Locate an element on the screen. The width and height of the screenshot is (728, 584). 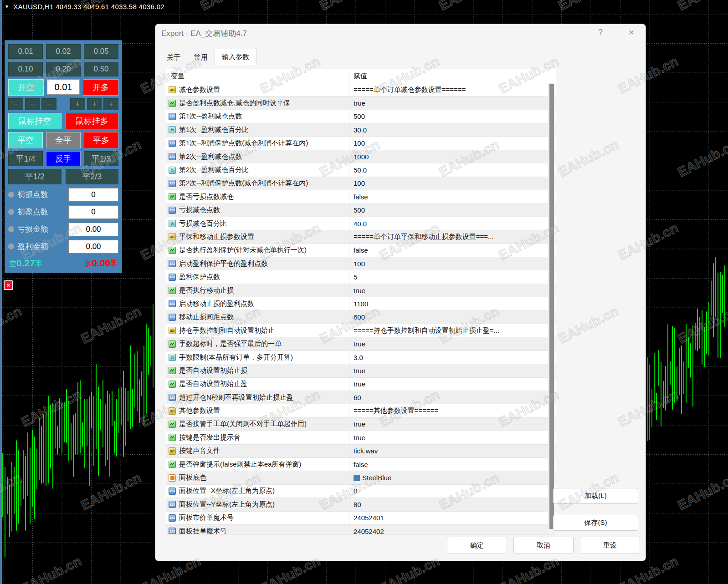
dropdown-arrow-icon: ▼ is located at coordinates (7, 6).